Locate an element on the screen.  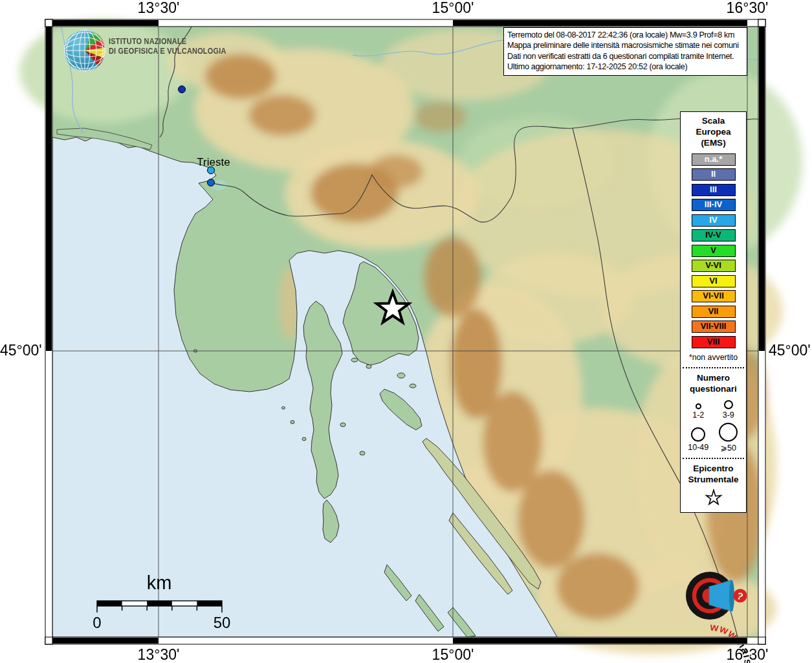
questionnaire-size-list: 1-2 3-9 10-49 ⩾50 is located at coordinates (713, 423).